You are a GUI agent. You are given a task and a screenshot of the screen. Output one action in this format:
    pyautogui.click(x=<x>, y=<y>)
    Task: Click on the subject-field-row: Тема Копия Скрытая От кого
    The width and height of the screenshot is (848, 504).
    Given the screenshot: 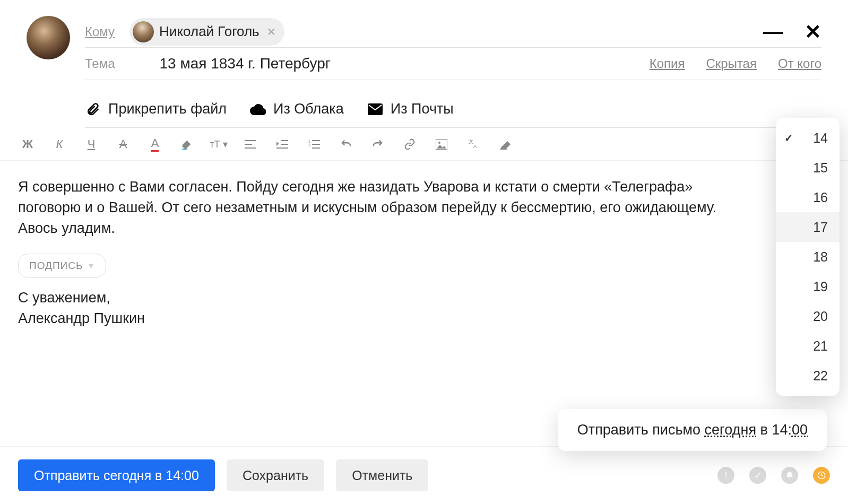 What is the action you would take?
    pyautogui.click(x=453, y=64)
    